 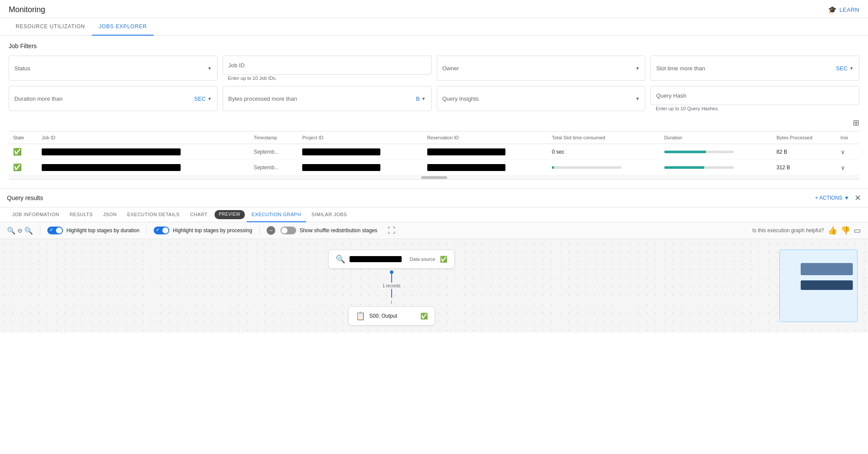 What do you see at coordinates (27, 10) in the screenshot?
I see `app-title: Monitoring` at bounding box center [27, 10].